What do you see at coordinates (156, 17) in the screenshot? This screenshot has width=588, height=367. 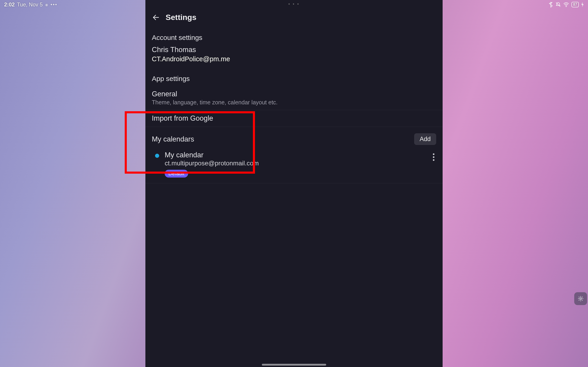 I see `back-button` at bounding box center [156, 17].